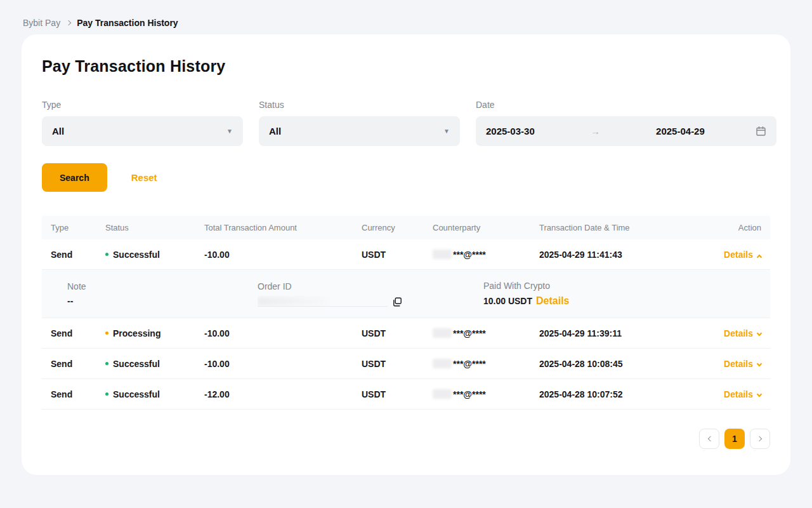  I want to click on type-filter-label: Type, so click(142, 105).